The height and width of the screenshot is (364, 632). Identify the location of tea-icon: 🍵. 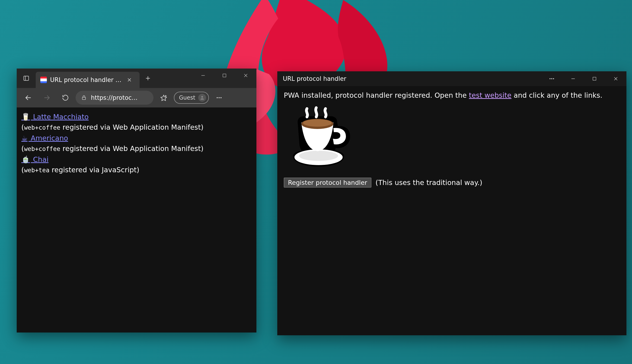
(26, 160).